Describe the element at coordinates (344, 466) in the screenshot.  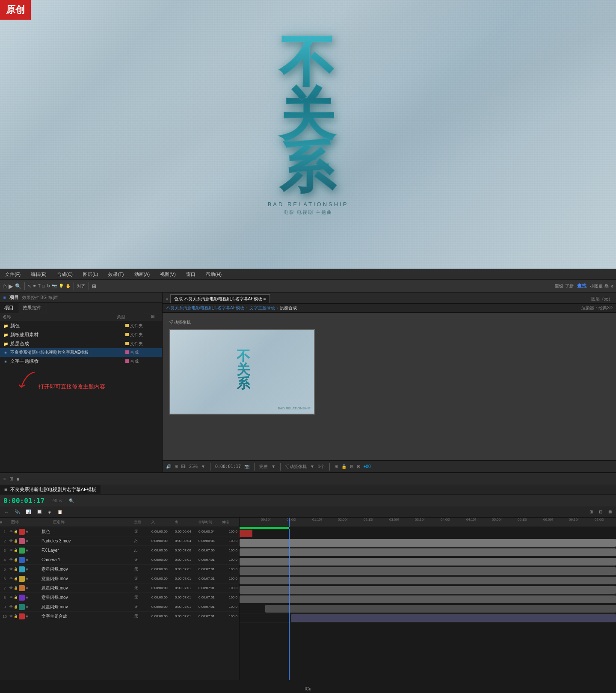
I see `lock-btn: 🔒` at that location.